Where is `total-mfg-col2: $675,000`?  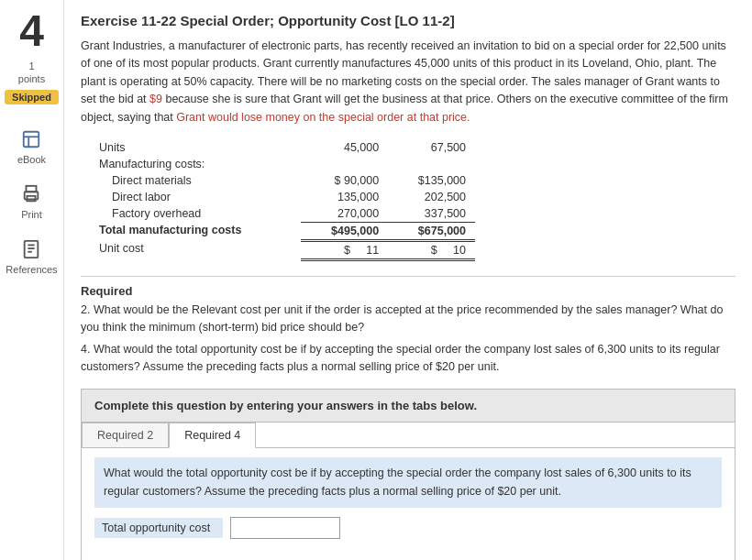 total-mfg-col2: $675,000 is located at coordinates (431, 231).